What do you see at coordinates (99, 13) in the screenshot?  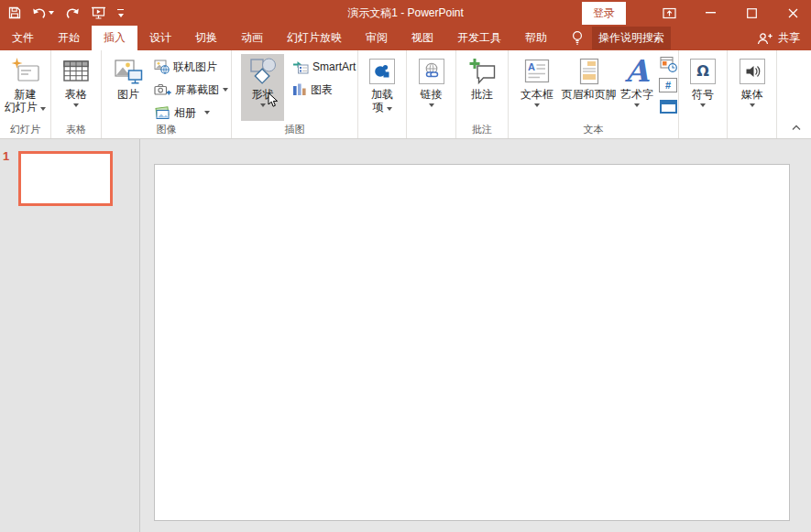 I see `slideshow-icon` at bounding box center [99, 13].